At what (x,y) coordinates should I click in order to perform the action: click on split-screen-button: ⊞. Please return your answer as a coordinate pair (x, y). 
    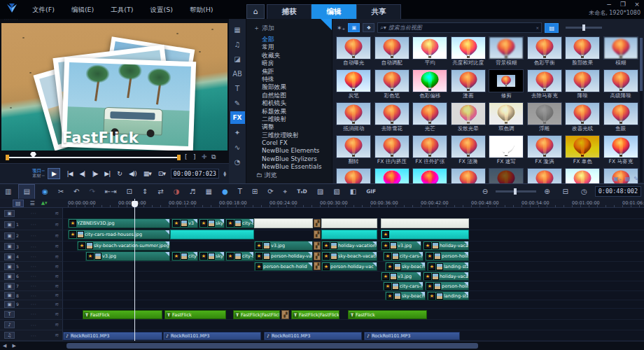
    Looking at the image, I should click on (255, 192).